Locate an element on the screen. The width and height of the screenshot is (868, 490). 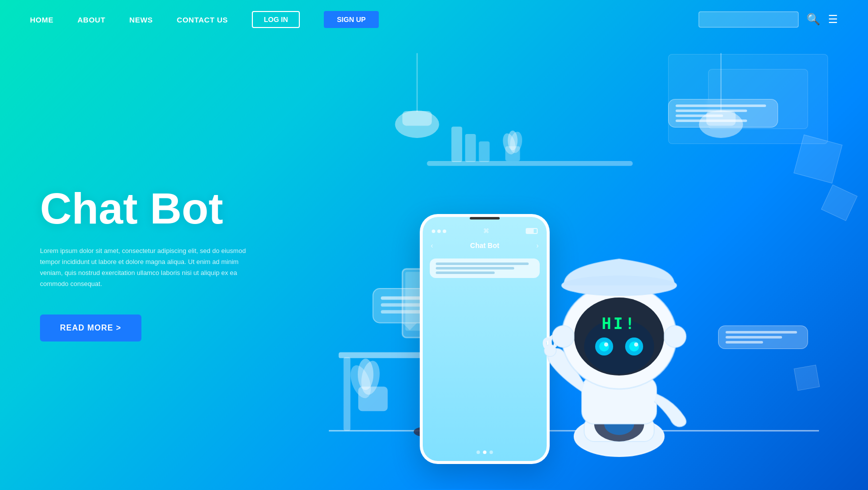
menu-icon: ☰ is located at coordinates (833, 20).